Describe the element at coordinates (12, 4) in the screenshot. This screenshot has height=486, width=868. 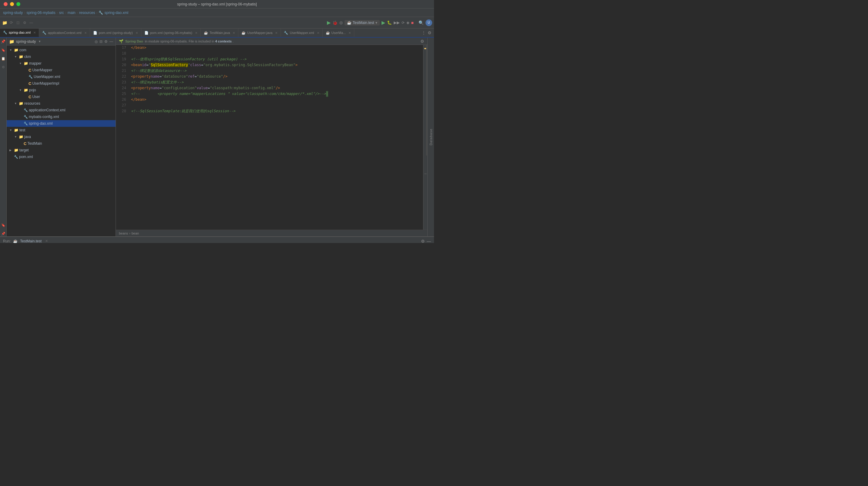
I see `minimize-button` at that location.